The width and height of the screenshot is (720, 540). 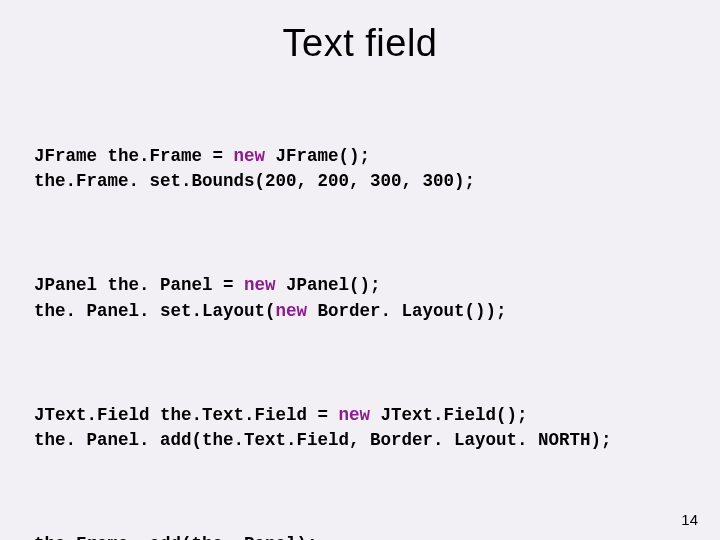 What do you see at coordinates (186, 415) in the screenshot?
I see `code-text: JText.Field the.Text.Field =` at bounding box center [186, 415].